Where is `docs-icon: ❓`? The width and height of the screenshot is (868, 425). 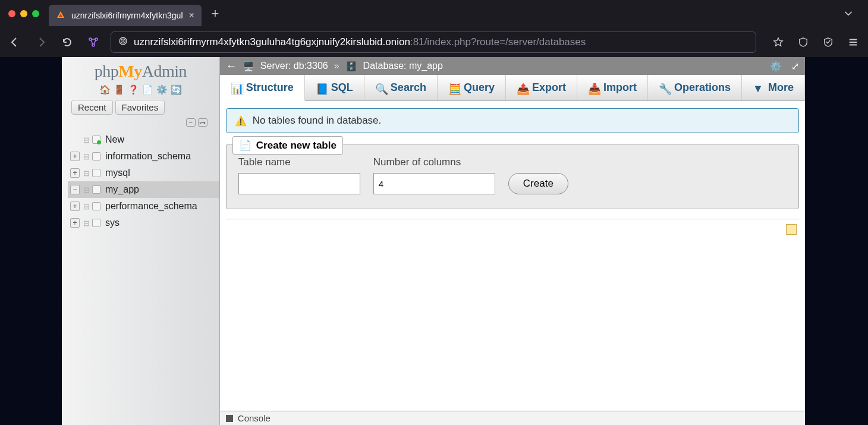
docs-icon: ❓ is located at coordinates (133, 90).